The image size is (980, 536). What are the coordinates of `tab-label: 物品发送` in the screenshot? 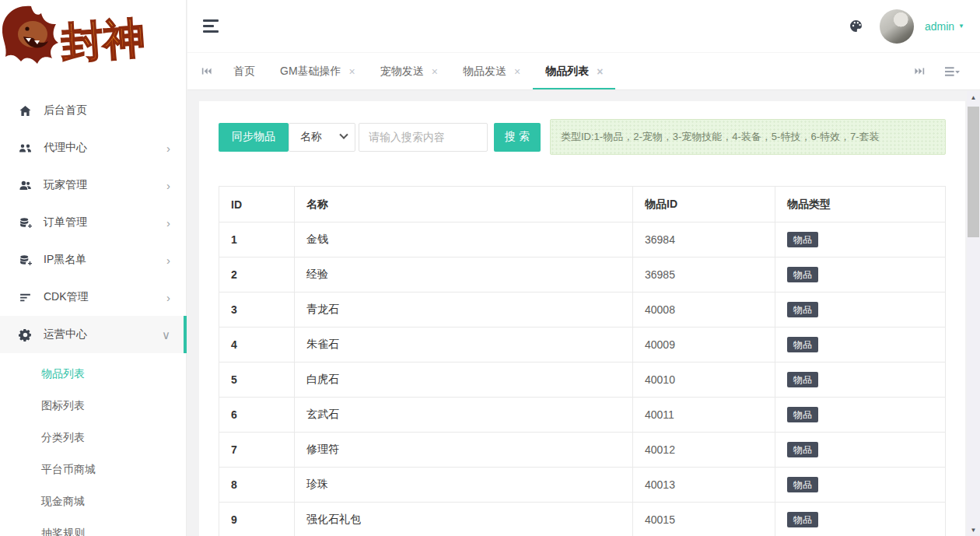 It's located at (485, 72).